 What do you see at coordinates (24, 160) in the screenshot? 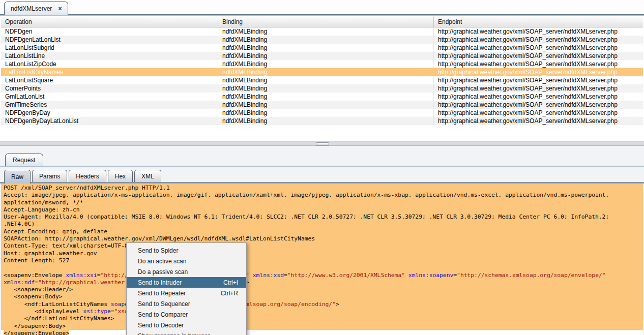
I see `request-tab-label: Request` at bounding box center [24, 160].